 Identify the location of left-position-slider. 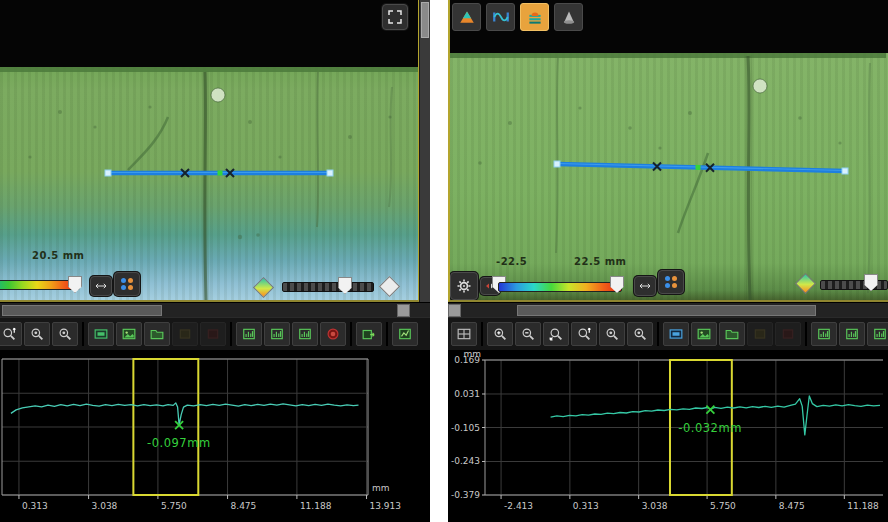
(328, 287).